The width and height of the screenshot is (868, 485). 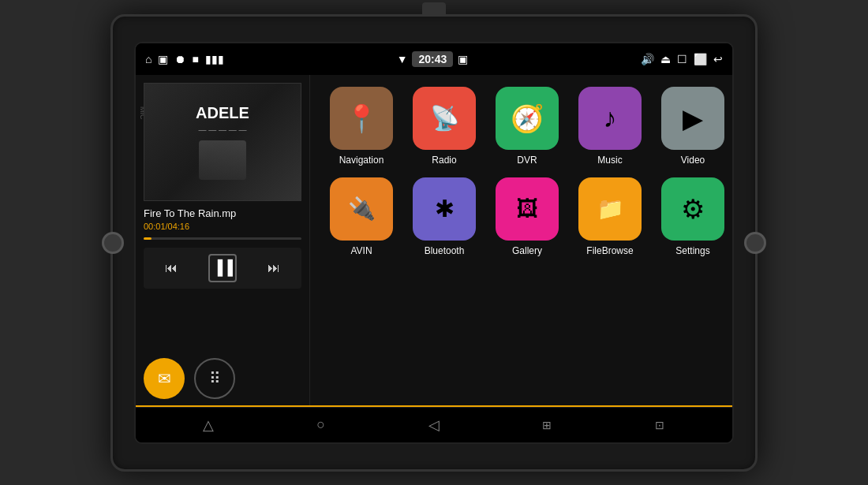 I want to click on app-filebrowse: 📁 FileBrowse, so click(x=610, y=217).